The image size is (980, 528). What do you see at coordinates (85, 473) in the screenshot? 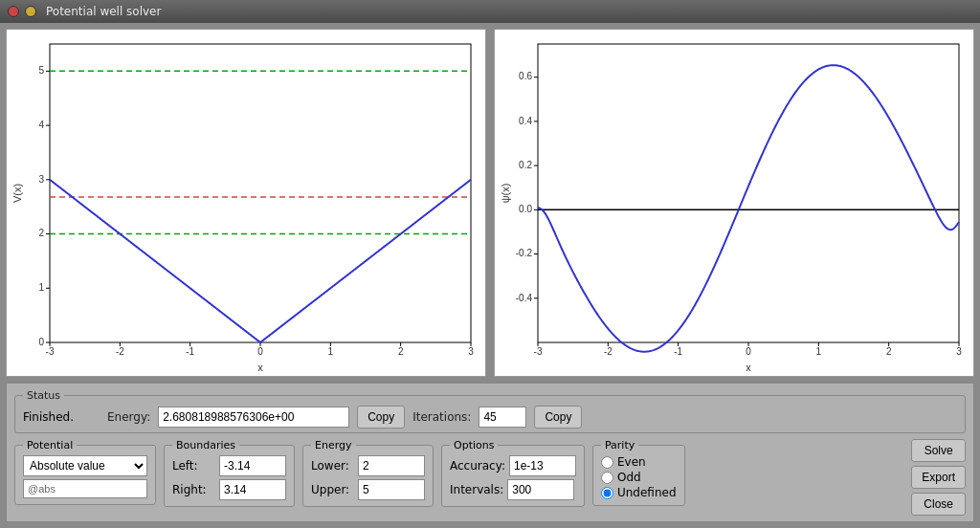
I see `potential-group: Potential Absolute value Harmonic Custom` at bounding box center [85, 473].